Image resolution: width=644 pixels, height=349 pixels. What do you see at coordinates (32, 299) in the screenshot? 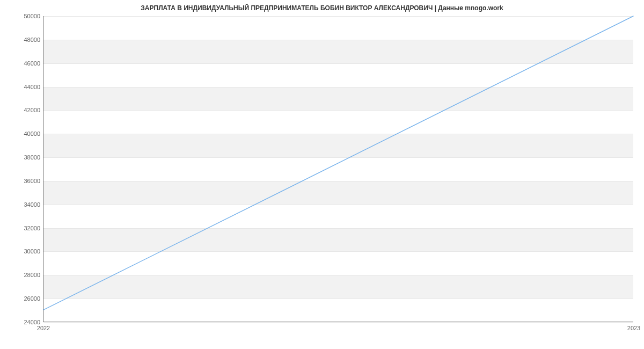
I see `y-axis-label: 26000` at bounding box center [32, 299].